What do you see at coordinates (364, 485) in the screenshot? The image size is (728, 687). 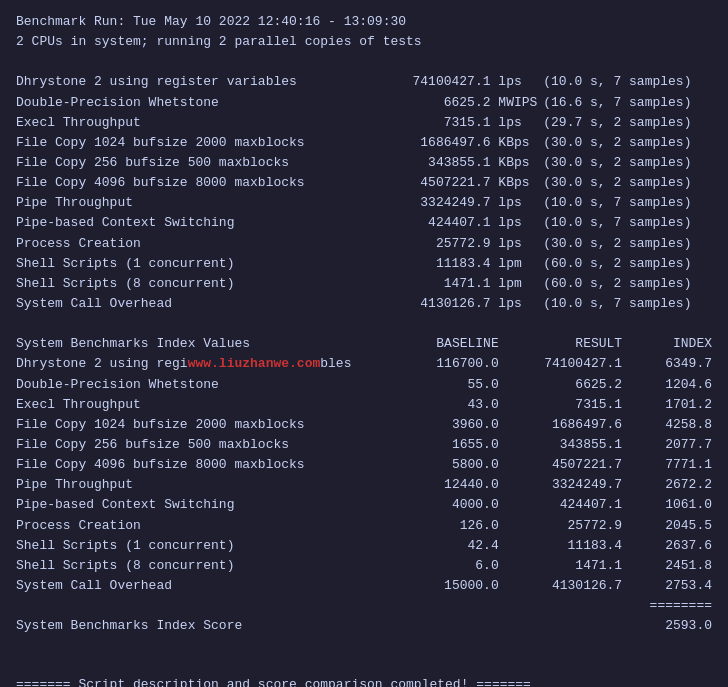 I see `index-result-row: Pipe Throughput12440.03324249.72672.2` at bounding box center [364, 485].